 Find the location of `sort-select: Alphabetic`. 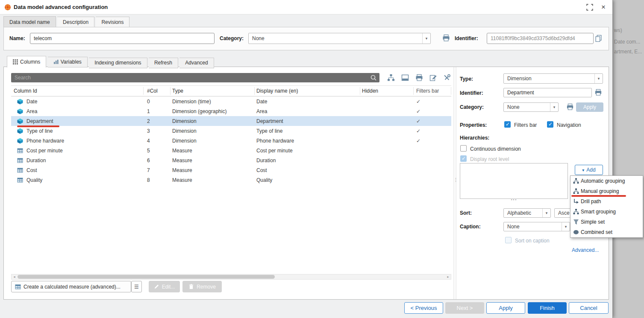

sort-select: Alphabetic is located at coordinates (527, 213).